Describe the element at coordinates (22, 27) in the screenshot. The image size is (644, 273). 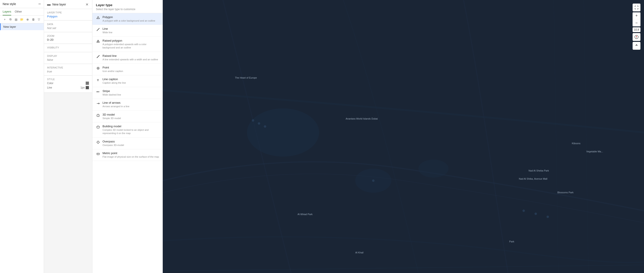
I see `layer-item: New layer` at that location.